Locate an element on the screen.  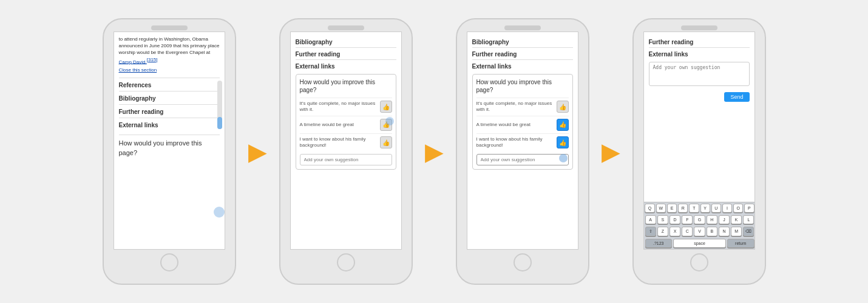
phone-2: Bibliography Further reading External li… is located at coordinates (346, 152).